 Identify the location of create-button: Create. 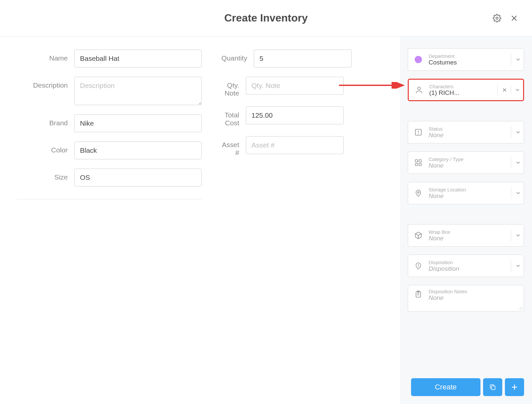
(446, 387).